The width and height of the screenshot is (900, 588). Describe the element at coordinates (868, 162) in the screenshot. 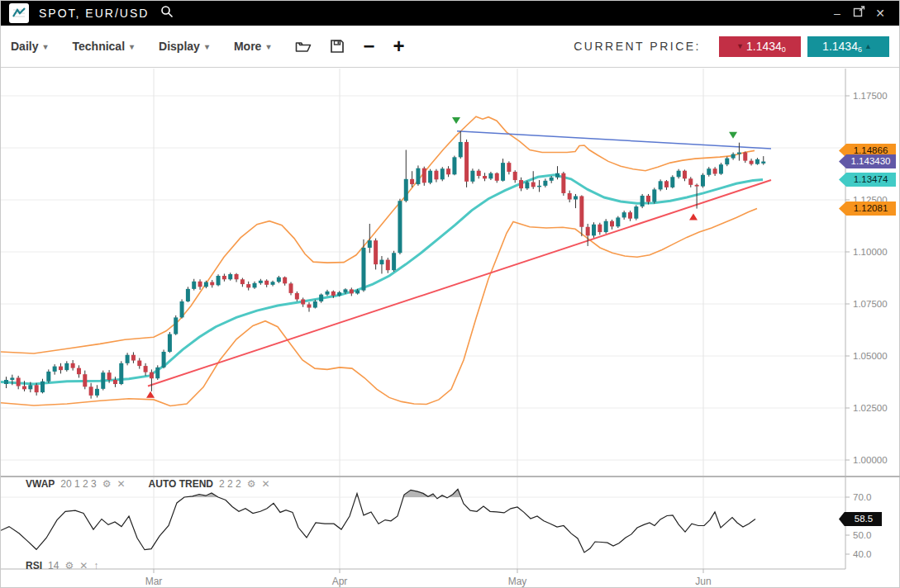

I see `price-flag: 1.143430` at that location.